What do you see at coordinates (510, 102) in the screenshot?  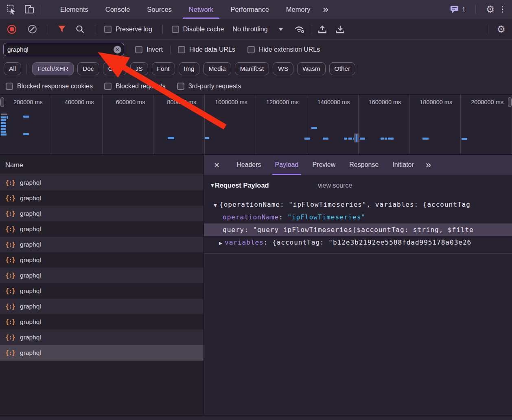 I see `overview-handle-right` at bounding box center [510, 102].